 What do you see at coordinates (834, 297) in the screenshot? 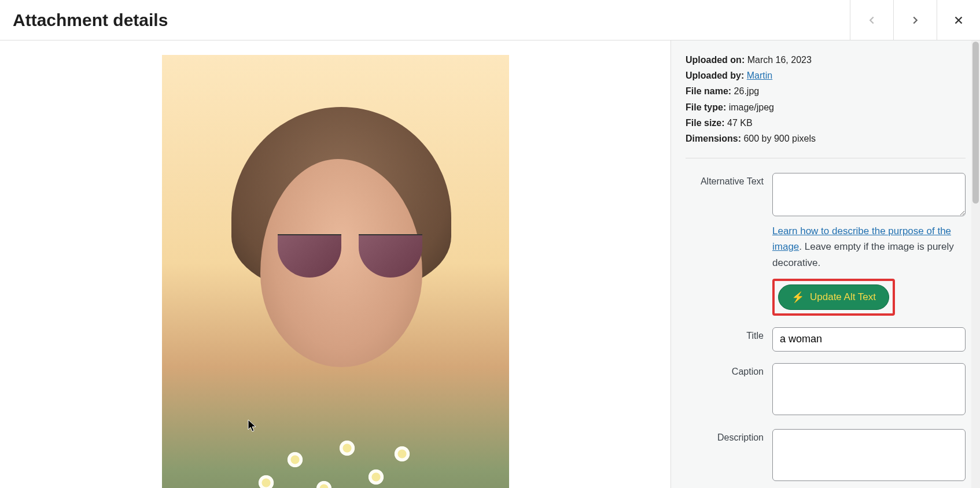
I see `update-highlight-box: ⚡ Update Alt Text` at bounding box center [834, 297].